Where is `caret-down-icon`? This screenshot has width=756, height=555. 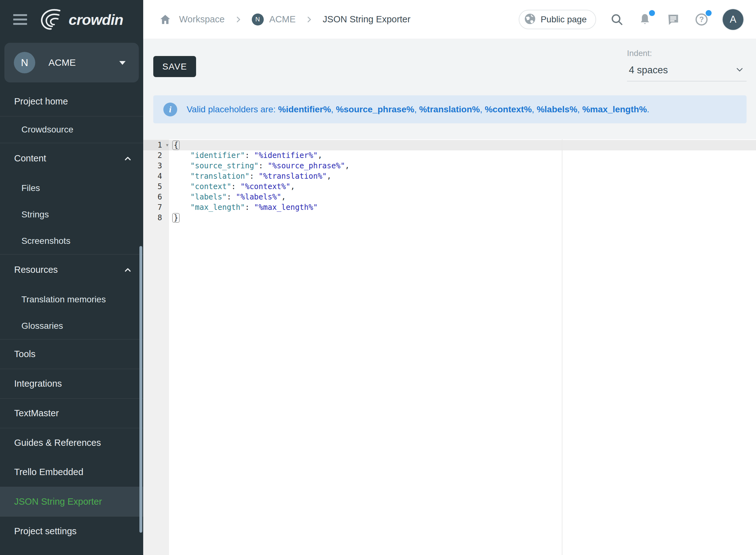
caret-down-icon is located at coordinates (122, 63).